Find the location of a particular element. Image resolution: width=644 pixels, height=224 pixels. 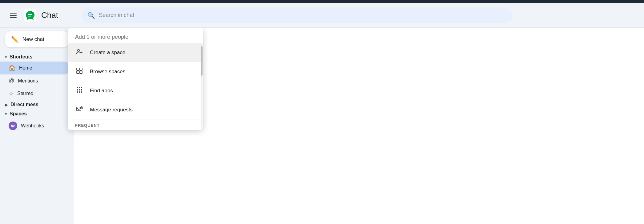

new-chat-dropdown: Create a space Browse spaces is located at coordinates (135, 79).